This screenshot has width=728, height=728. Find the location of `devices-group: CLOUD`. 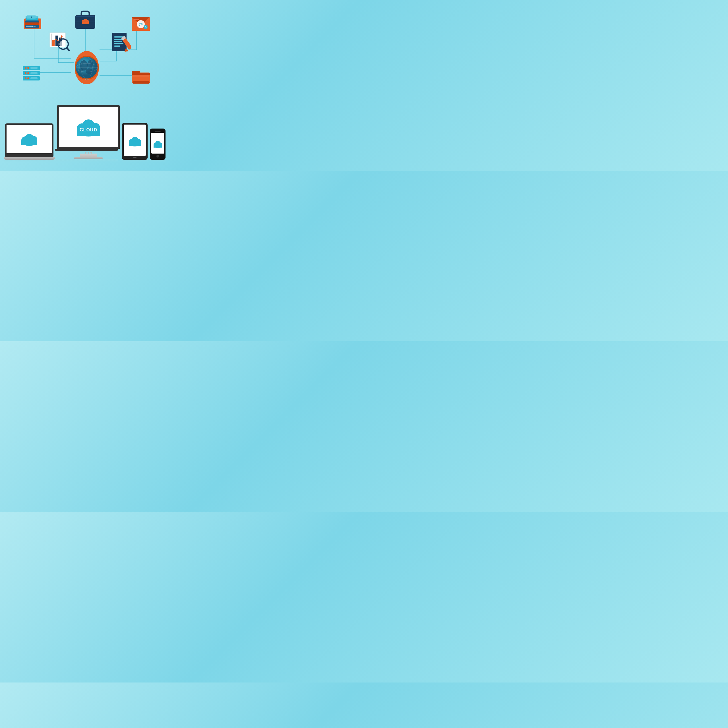

devices-group: CLOUD is located at coordinates (85, 133).